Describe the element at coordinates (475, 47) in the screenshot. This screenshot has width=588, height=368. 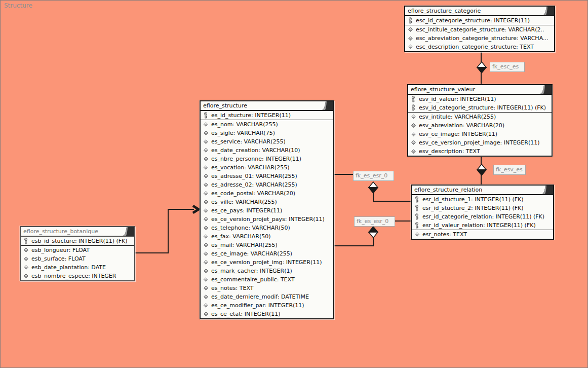
I see `column-text: esc_description_categorie_structure: TEX…` at that location.